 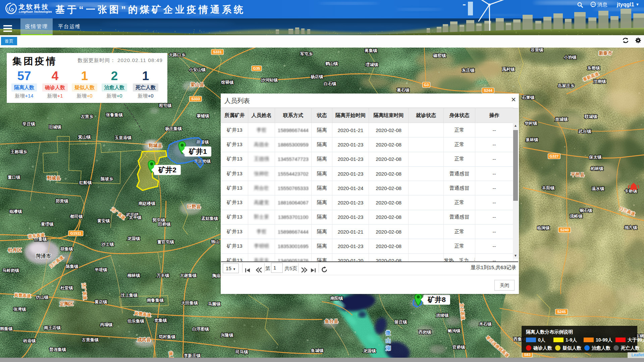 I want to click on svg-text: 大田集镇, so click(x=190, y=303).